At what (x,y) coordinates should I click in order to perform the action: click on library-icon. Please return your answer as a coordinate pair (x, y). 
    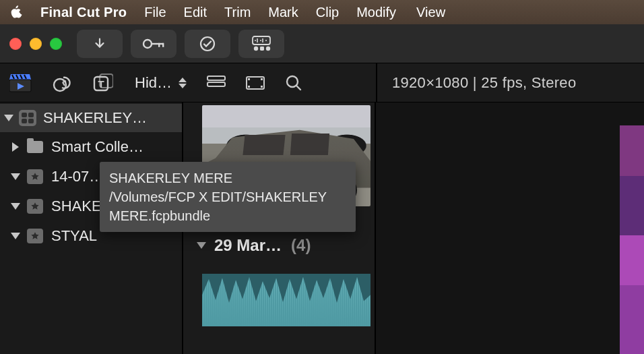
    Looking at the image, I should click on (28, 118).